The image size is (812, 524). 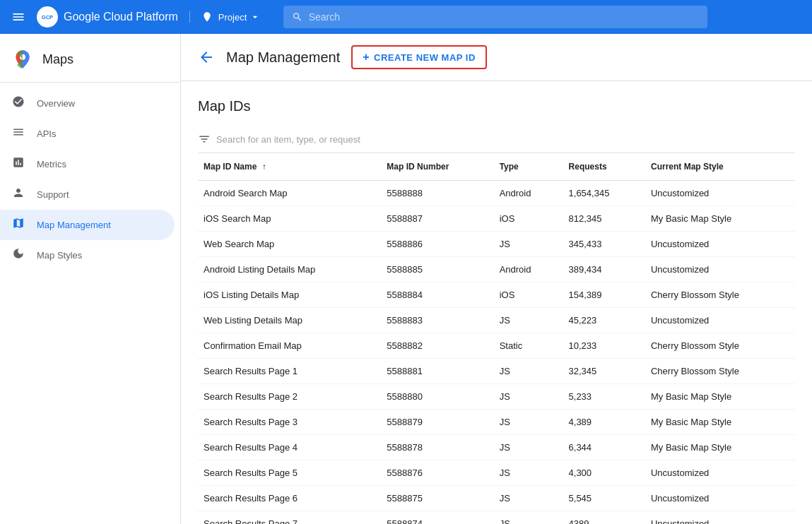 I want to click on cell-requests: 32,345, so click(x=604, y=371).